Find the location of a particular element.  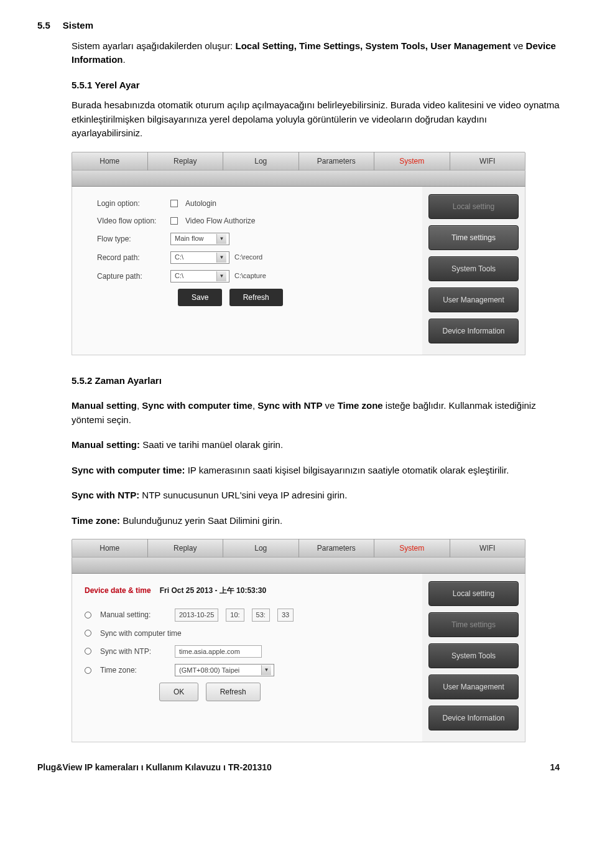

text-bold: Time zone: is located at coordinates (96, 520).